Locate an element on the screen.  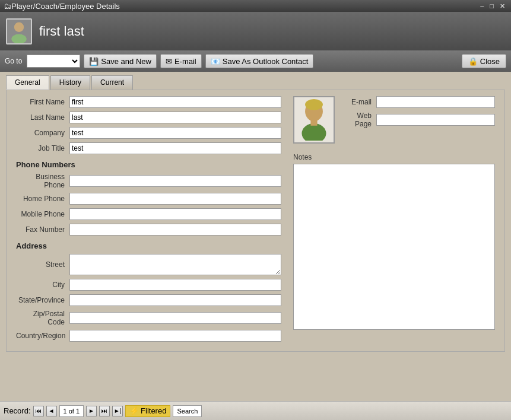
save-and-new-button: 💾 Save and New is located at coordinates (120, 61).